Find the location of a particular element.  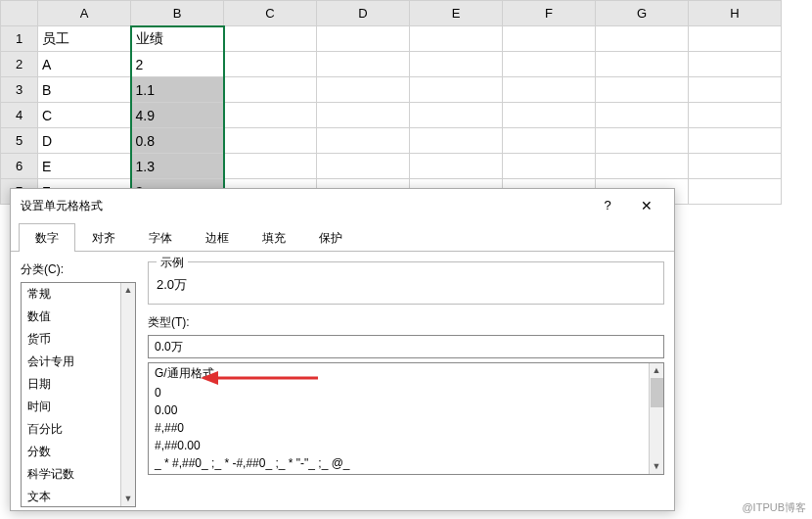

row-header: 4 is located at coordinates (20, 116).